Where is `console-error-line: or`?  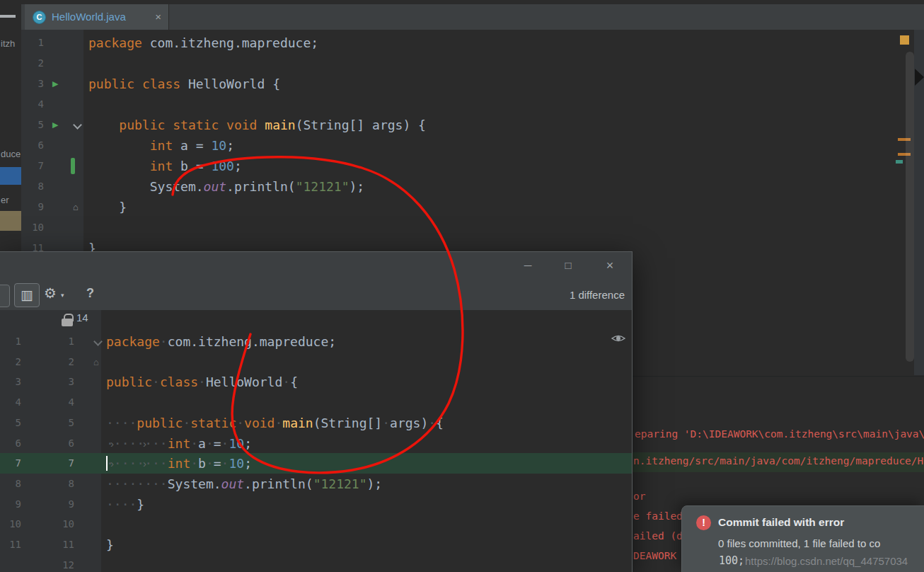 console-error-line: or is located at coordinates (640, 496).